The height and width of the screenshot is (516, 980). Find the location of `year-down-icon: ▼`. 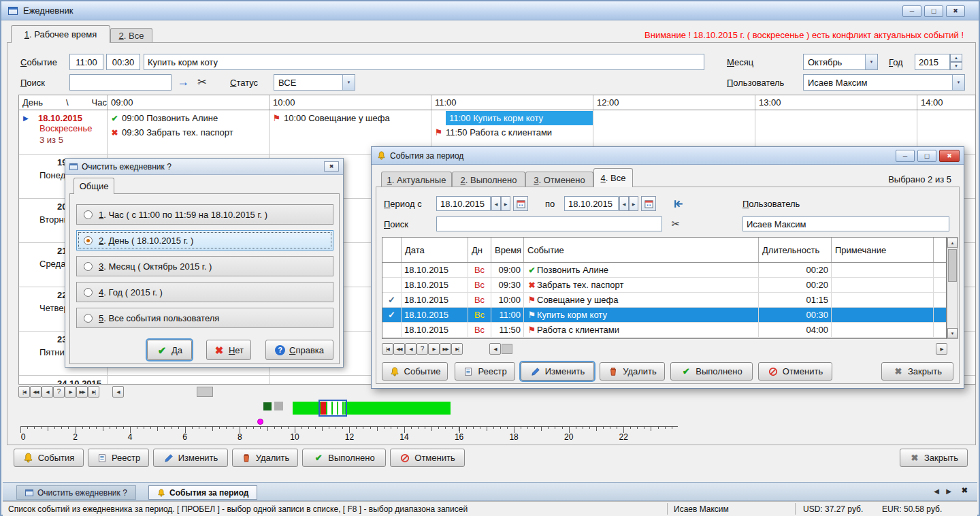

year-down-icon: ▼ is located at coordinates (956, 66).